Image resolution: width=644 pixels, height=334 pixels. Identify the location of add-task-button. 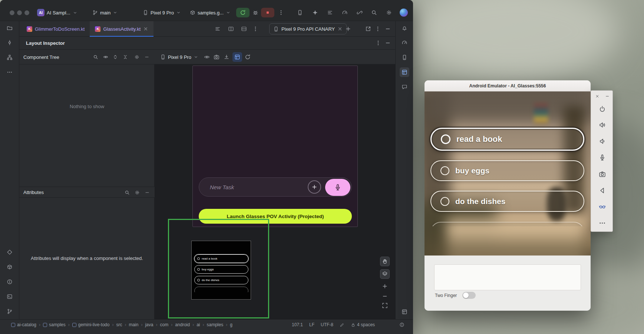
(314, 187).